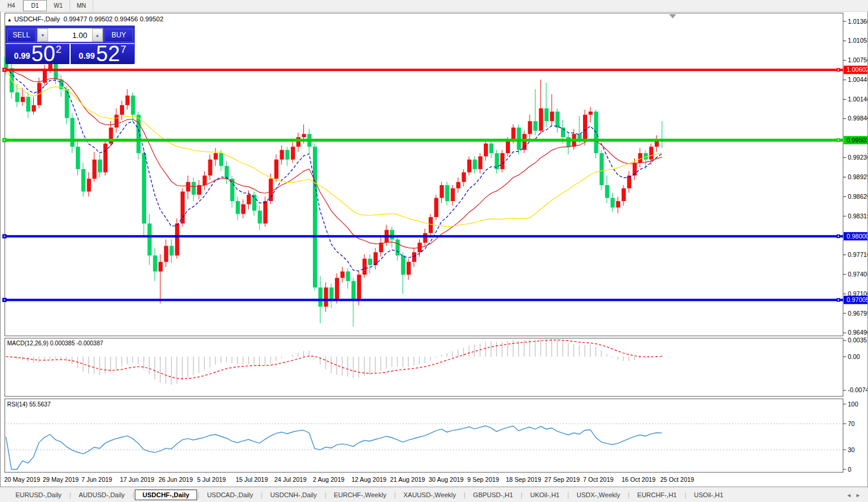 The width and height of the screenshot is (868, 502). What do you see at coordinates (113, 19) in the screenshot?
I see `chart-ohlc-values: 0.99477 0.99502 0.99456 0.99502` at bounding box center [113, 19].